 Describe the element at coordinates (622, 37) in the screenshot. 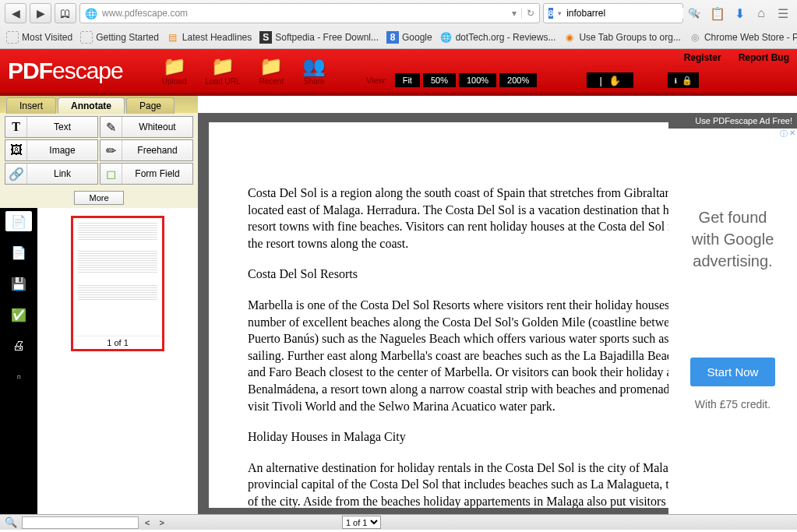

I see `bookmark-tab-groups: ◉Use Tab Groups to org...` at that location.